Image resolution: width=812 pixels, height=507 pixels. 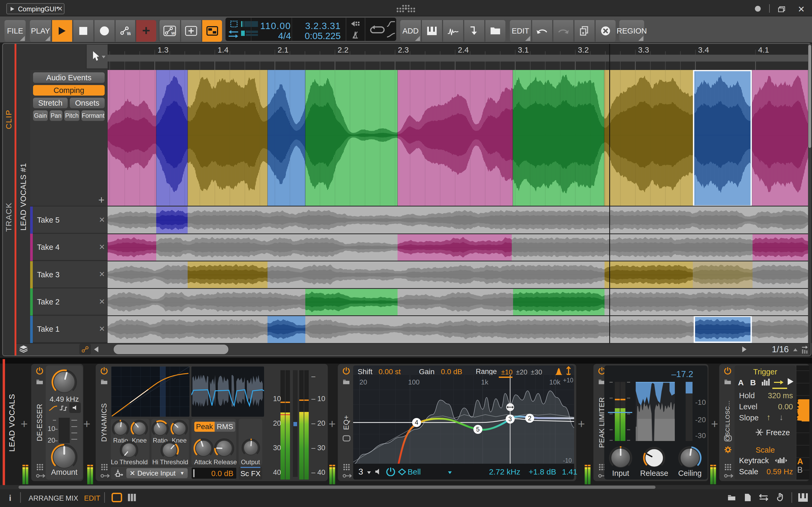 What do you see at coordinates (363, 382) in the screenshot?
I see `svg-text: 20` at bounding box center [363, 382].